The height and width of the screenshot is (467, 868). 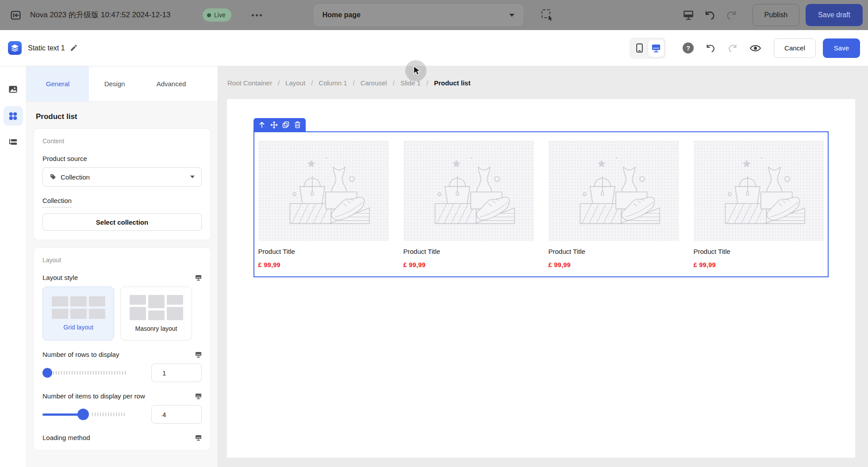 What do you see at coordinates (81, 355) in the screenshot?
I see `rows-to-display-label: Number of rows to display` at bounding box center [81, 355].